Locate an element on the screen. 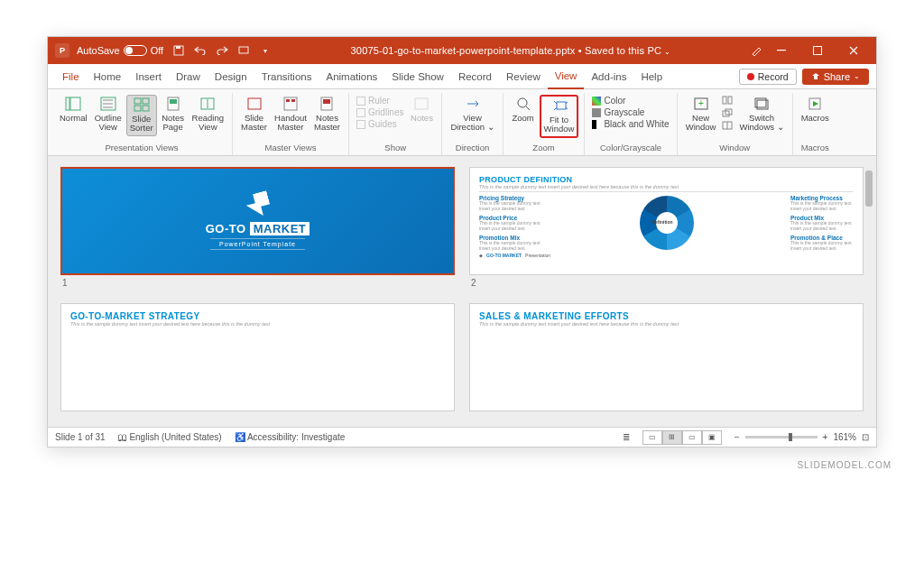  normal-button: Normal is located at coordinates (74, 110).